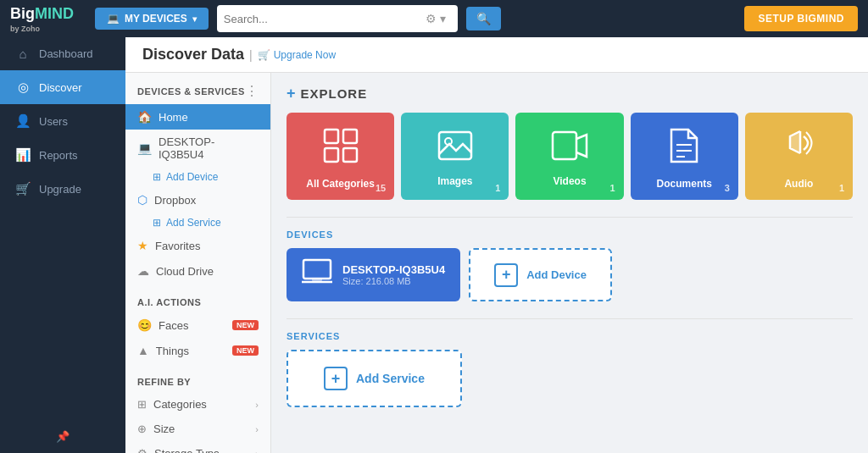 The width and height of the screenshot is (868, 453). I want to click on panel-item-desktop: 💻 DESKTOP-IQ3B5U4, so click(198, 148).